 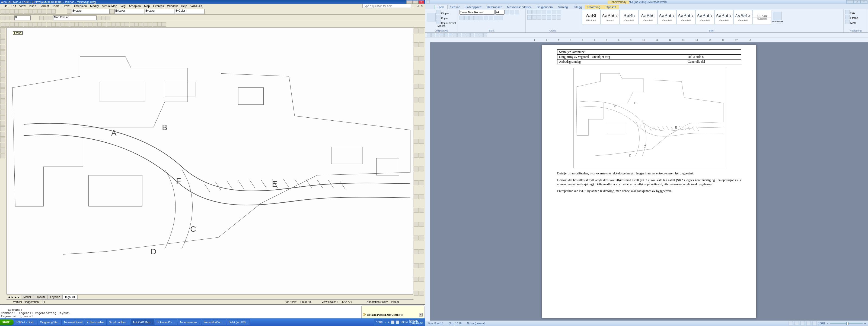 What do you see at coordinates (649, 191) in the screenshot?
I see `paragraph: Entreprenør kan evt. tilby annen rekkefø…` at bounding box center [649, 191].